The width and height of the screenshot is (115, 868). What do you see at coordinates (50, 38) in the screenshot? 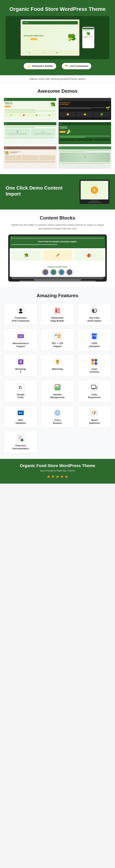
I see `laptop-preview: Choose the healthy food. Shop Now 🥦 🌿 🥕 …` at bounding box center [50, 38].